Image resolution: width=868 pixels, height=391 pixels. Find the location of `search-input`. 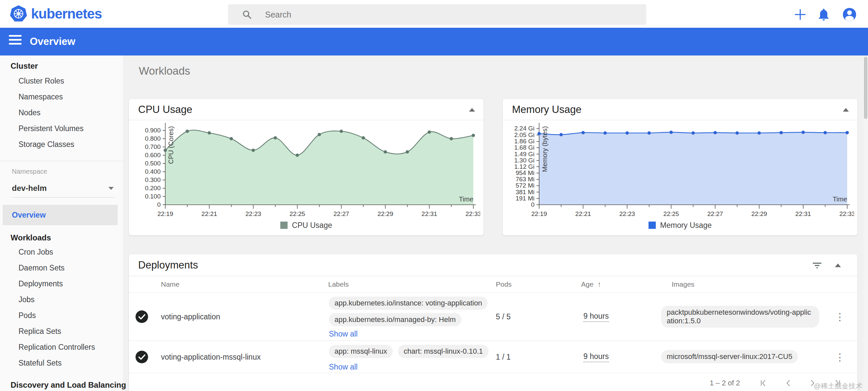

search-input is located at coordinates (447, 15).